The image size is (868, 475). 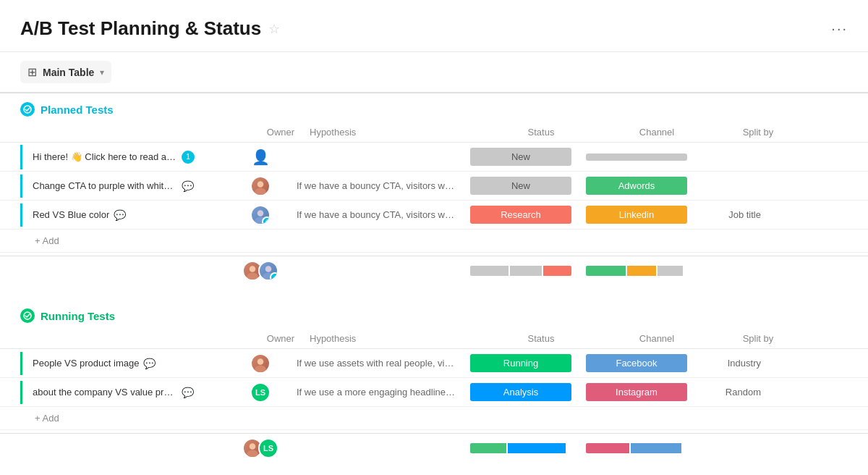 What do you see at coordinates (68, 72) in the screenshot?
I see `table-name-label: Main Table` at bounding box center [68, 72].